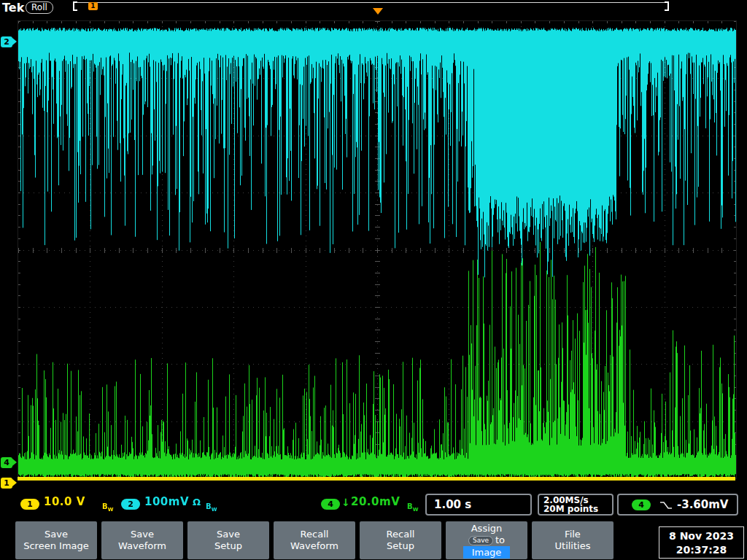  I want to click on recall-setup-button: RecallSetup, so click(400, 540).